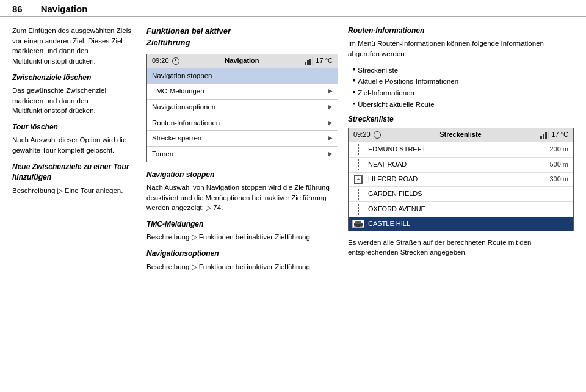  What do you see at coordinates (457, 194) in the screenshot?
I see `route-name-3: GARDEN FIELDS` at bounding box center [457, 194].